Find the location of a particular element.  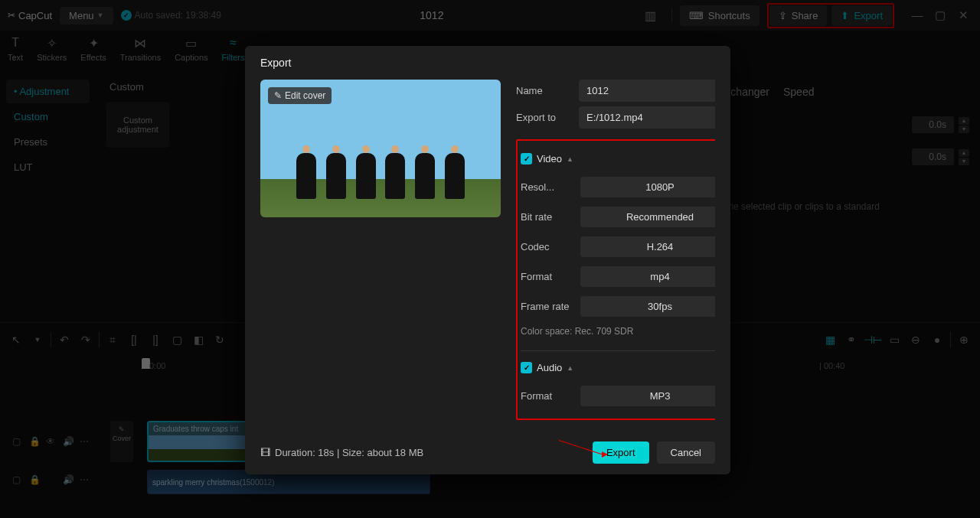

cover-preview: ✎ Edit cover is located at coordinates (381, 148).